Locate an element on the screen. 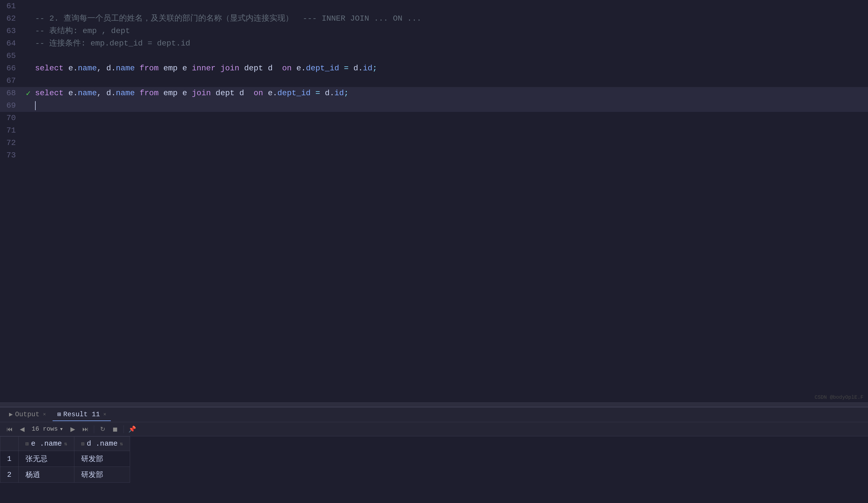  line-number-71: 71 is located at coordinates (11, 130).